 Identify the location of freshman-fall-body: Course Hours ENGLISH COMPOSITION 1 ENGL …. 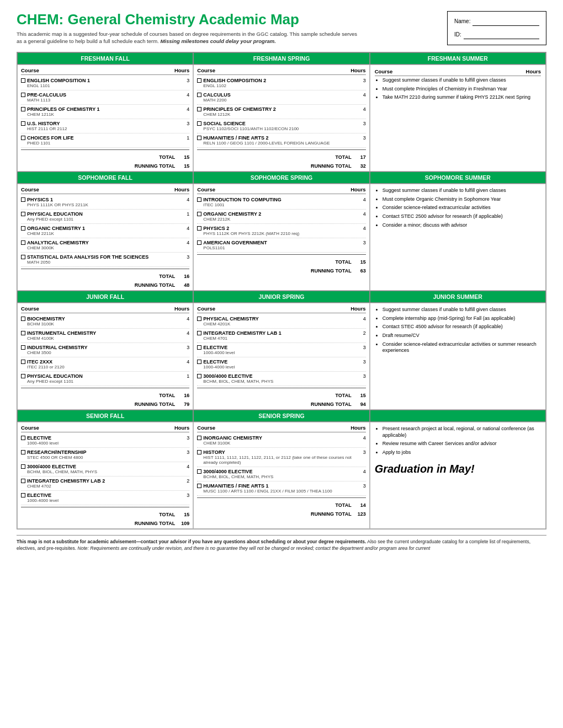
(105, 118).